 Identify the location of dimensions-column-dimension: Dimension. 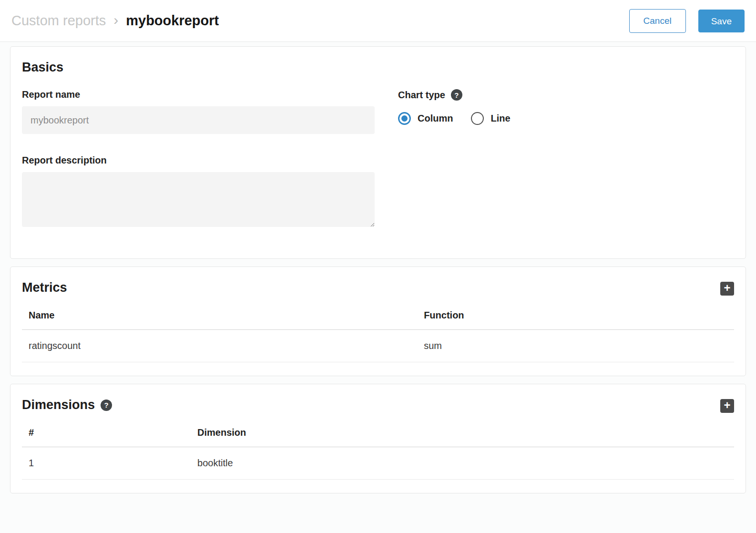
(462, 434).